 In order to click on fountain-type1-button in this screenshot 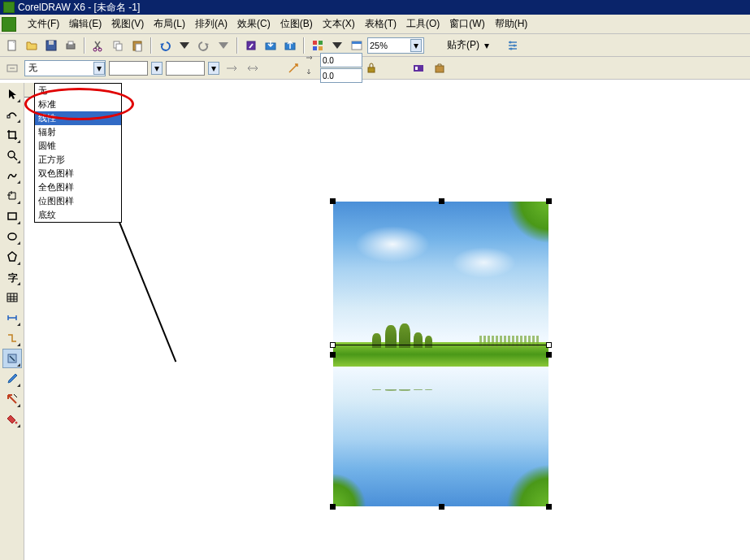, I will do `click(232, 68)`.